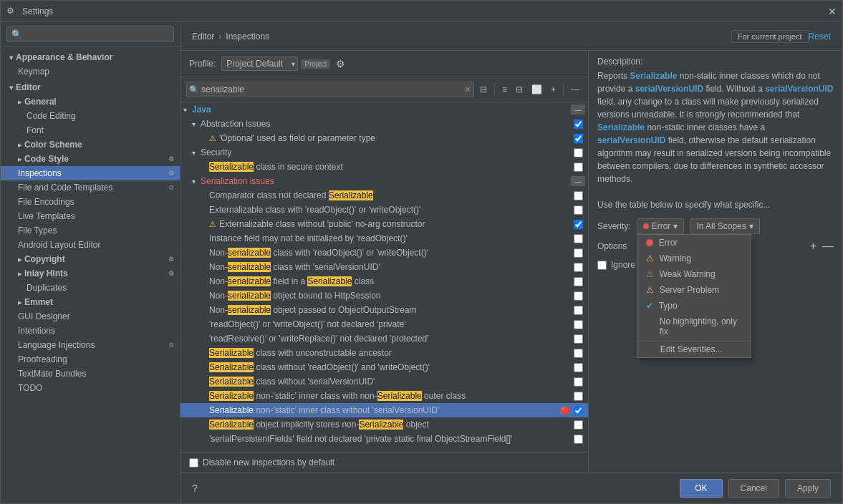 The height and width of the screenshot is (504, 843). What do you see at coordinates (330, 89) in the screenshot?
I see `inspections-search-input` at bounding box center [330, 89].